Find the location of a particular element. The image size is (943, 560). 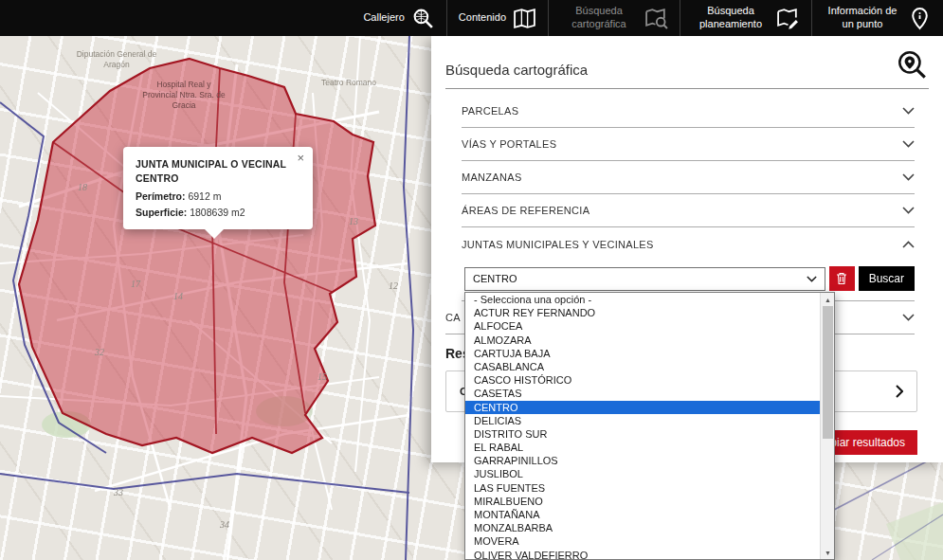

district-number: 32 is located at coordinates (100, 352).